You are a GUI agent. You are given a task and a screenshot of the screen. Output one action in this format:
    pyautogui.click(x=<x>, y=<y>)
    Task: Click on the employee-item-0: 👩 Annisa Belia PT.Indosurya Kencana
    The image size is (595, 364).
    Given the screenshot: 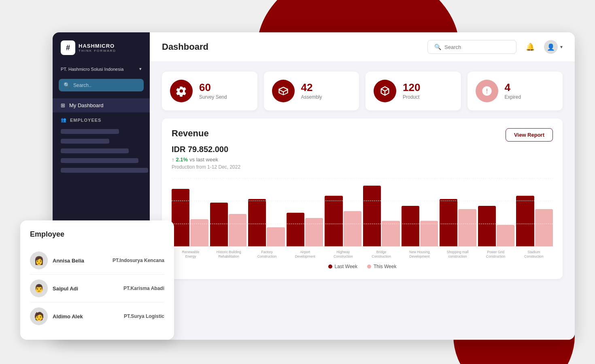 What is the action you would take?
    pyautogui.click(x=97, y=260)
    